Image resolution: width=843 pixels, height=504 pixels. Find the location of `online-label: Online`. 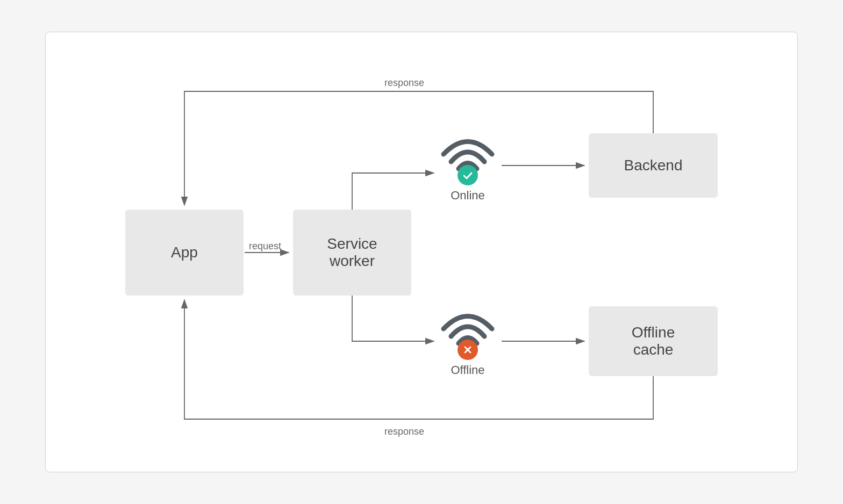

online-label: Online is located at coordinates (468, 196).